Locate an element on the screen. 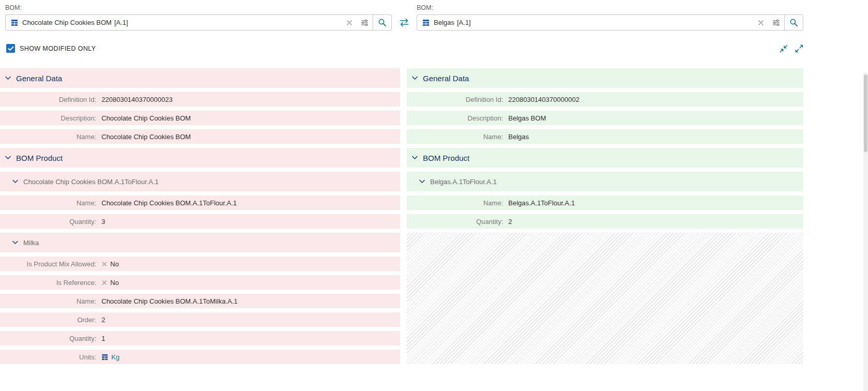 This screenshot has width=868, height=391. bom-picker-left-label: BOM: is located at coordinates (199, 8).